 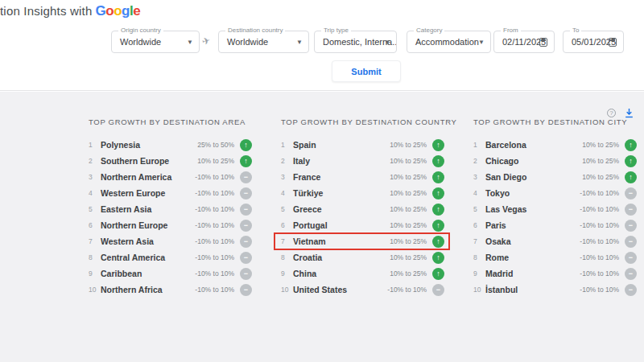 I want to click on help-icon: ?, so click(x=612, y=113).